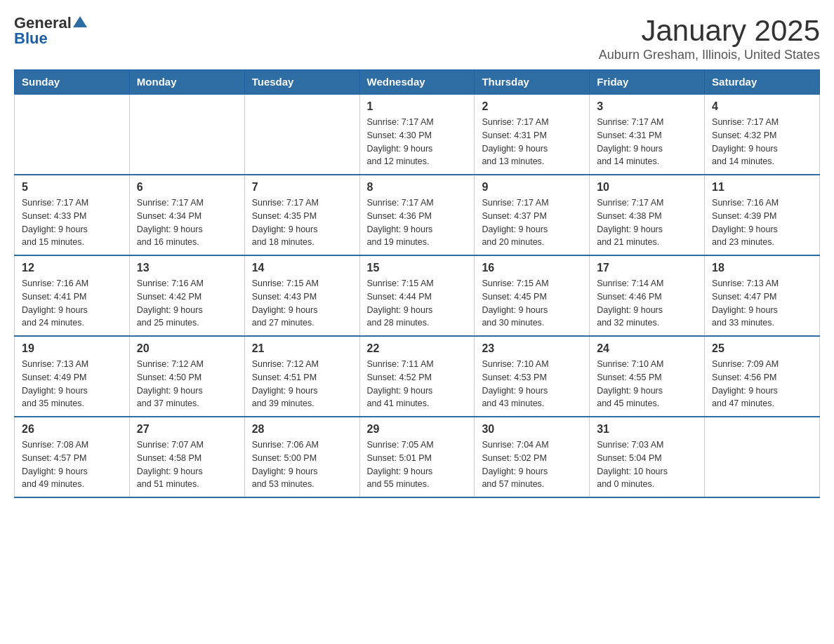  Describe the element at coordinates (187, 349) in the screenshot. I see `day-number: 20` at that location.